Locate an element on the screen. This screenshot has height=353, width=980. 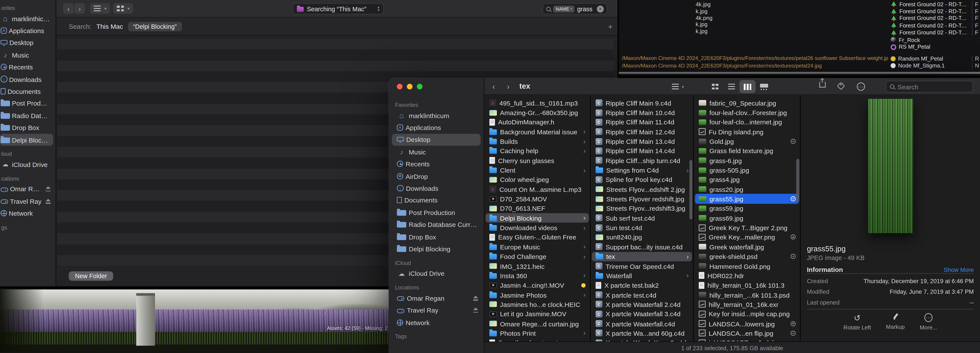
file-row-downloaded-videos: Downloaded videos› is located at coordinates (537, 227).